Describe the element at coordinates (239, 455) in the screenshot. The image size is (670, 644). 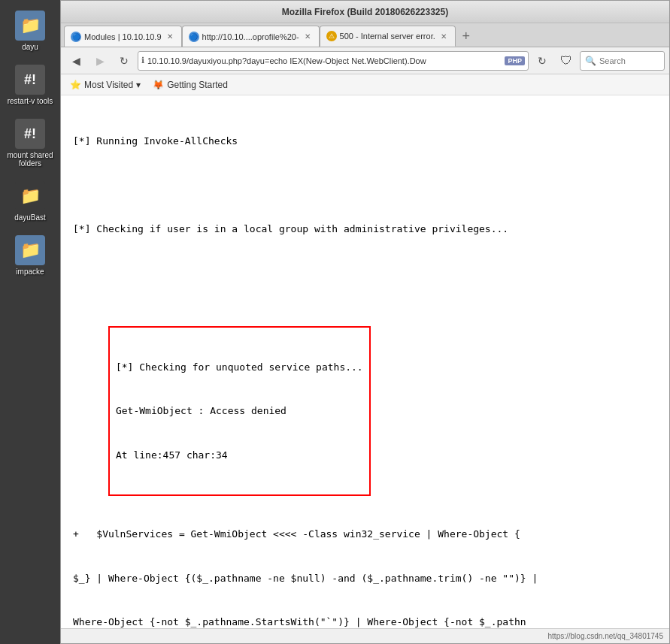
I see `line-at-line1: At line:457 char:34` at that location.